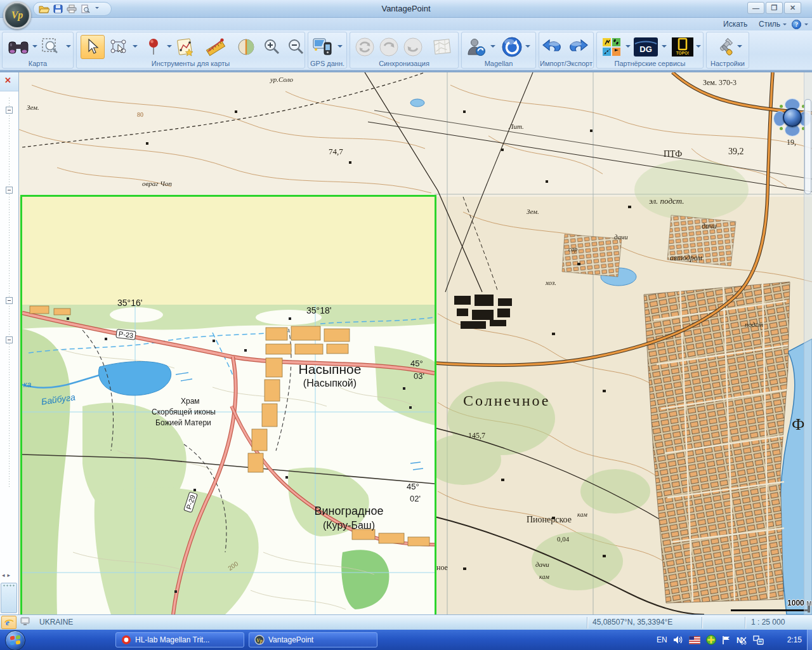 The height and width of the screenshot is (650, 812). Describe the element at coordinates (184, 413) in the screenshot. I see `church-label: Скорбящей иконы` at that location.